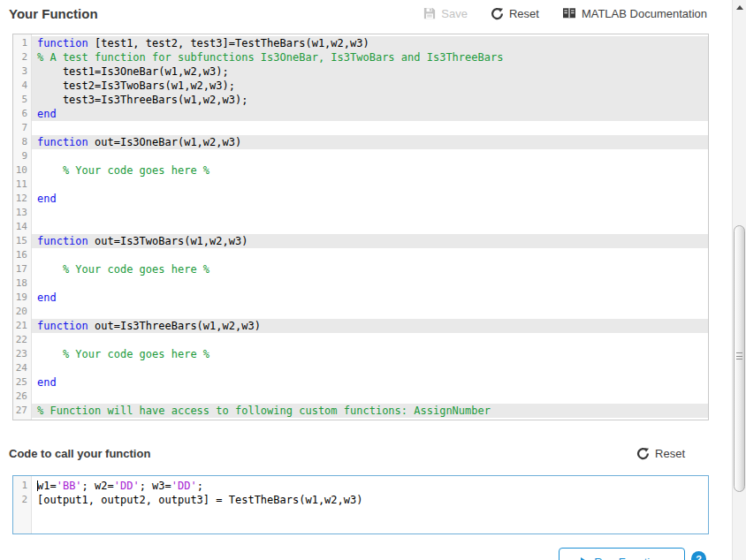  What do you see at coordinates (361, 354) in the screenshot?
I see `code-line: 23 % Your code goes here %` at bounding box center [361, 354].